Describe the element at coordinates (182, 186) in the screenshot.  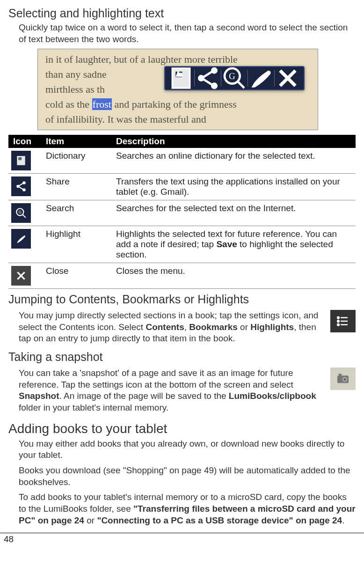
I see `table-row: Share Transfers the text using the appli…` at that location.